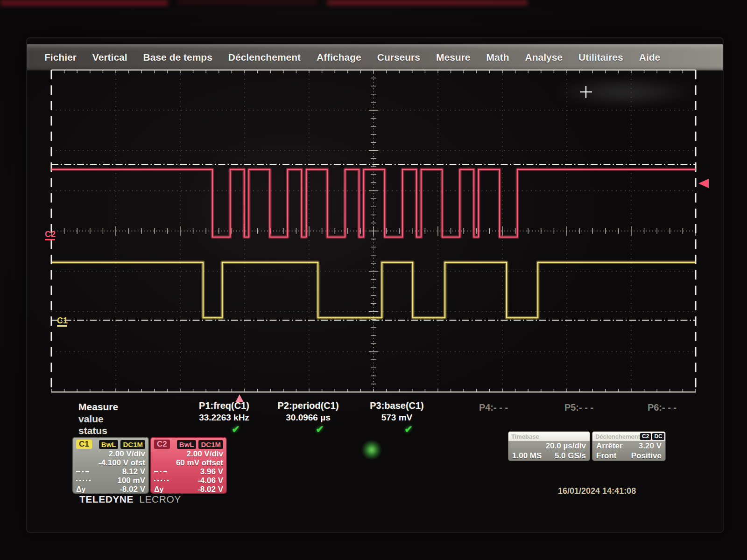 Image resolution: width=747 pixels, height=560 pixels. What do you see at coordinates (629, 446) in the screenshot?
I see `trigger-descriptor: Déclenchement C2 DC Arrêter 3.20 V Front…` at bounding box center [629, 446].